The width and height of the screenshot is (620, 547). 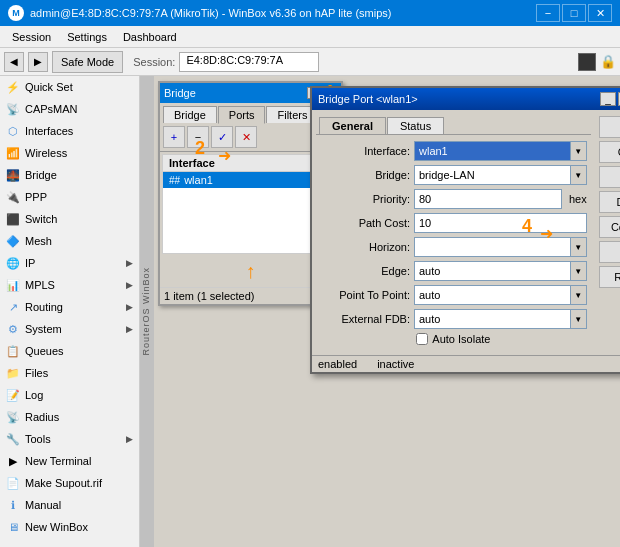 I want to click on winbox-sidebar: RouterOS WinBox, so click(x=147, y=312).